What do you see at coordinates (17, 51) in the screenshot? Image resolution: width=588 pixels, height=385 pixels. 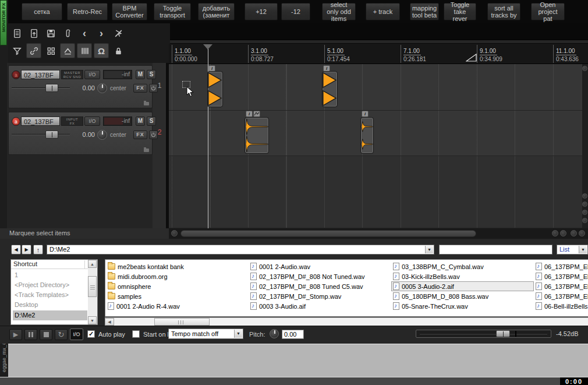 I see `select-tool-icon` at bounding box center [17, 51].